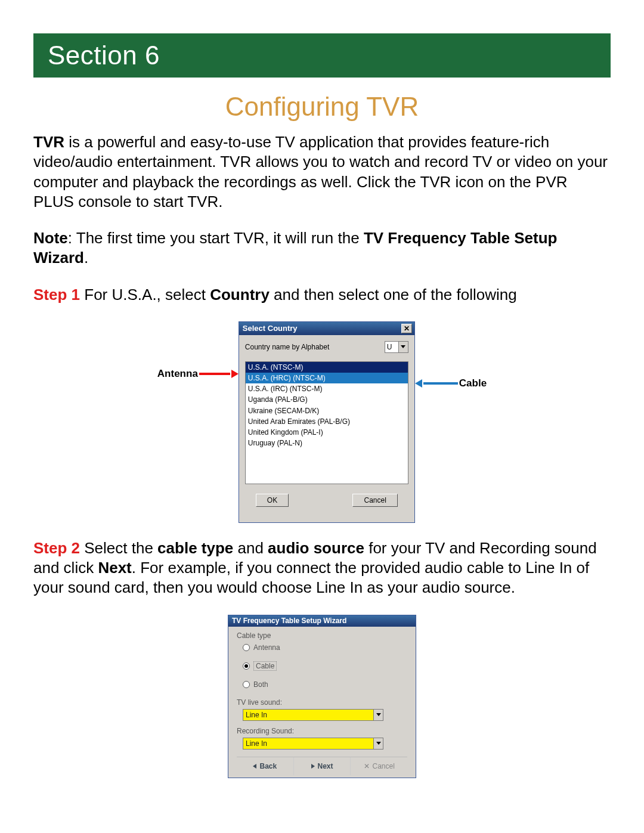  What do you see at coordinates (322, 766) in the screenshot?
I see `wizard-nav-row: Back Next ✕ Cancel` at bounding box center [322, 766].